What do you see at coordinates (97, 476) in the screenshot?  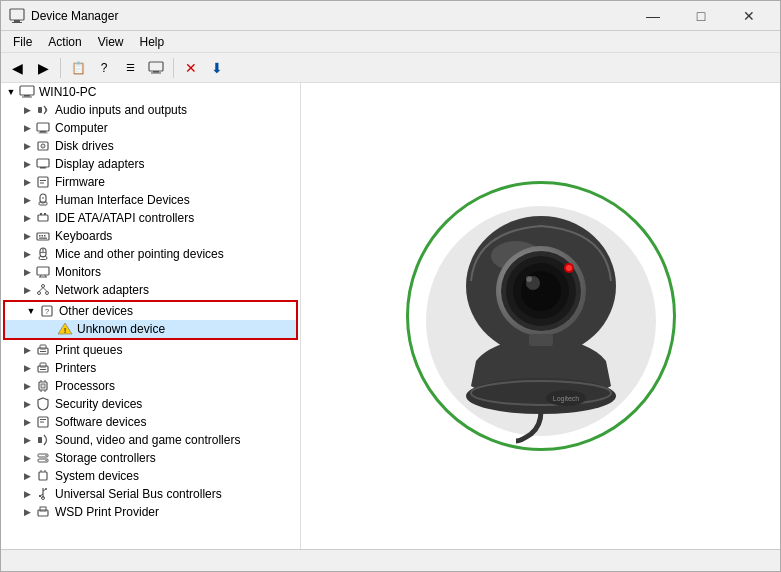 I see `system-label: System devices` at bounding box center [97, 476].